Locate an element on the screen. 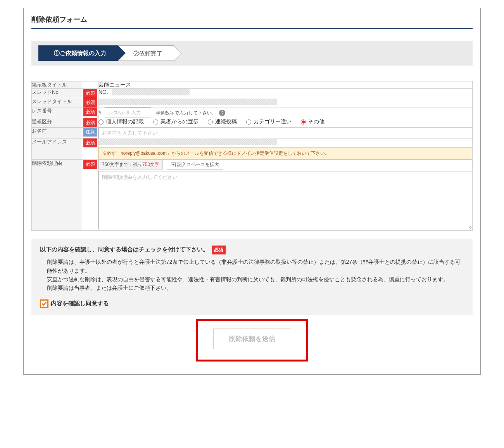 Image resolution: width=504 pixels, height=448 pixels. thread-no-prefix: NO. is located at coordinates (103, 92).